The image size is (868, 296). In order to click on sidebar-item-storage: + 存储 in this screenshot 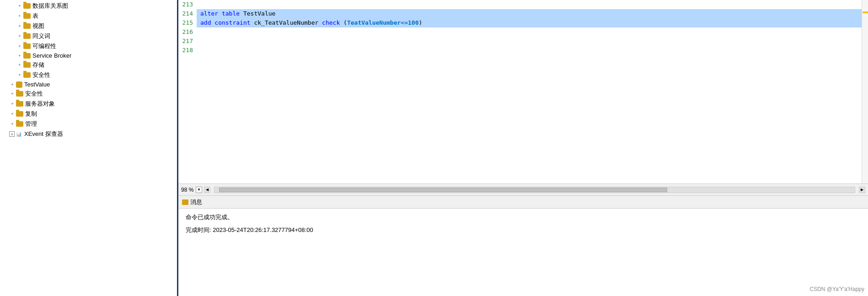, I will do `click(89, 65)`.